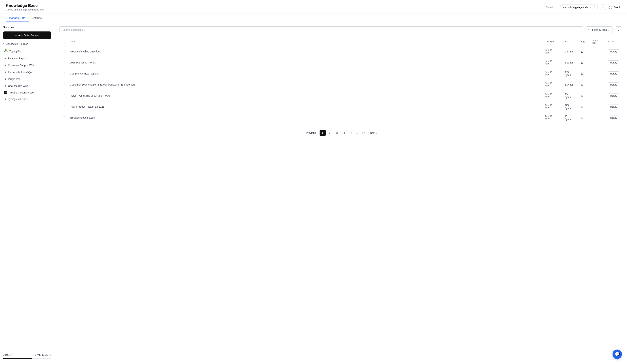 This screenshot has width=627, height=364. What do you see at coordinates (18, 86) in the screenshot?
I see `source-label: Chat Models Web` at bounding box center [18, 86].